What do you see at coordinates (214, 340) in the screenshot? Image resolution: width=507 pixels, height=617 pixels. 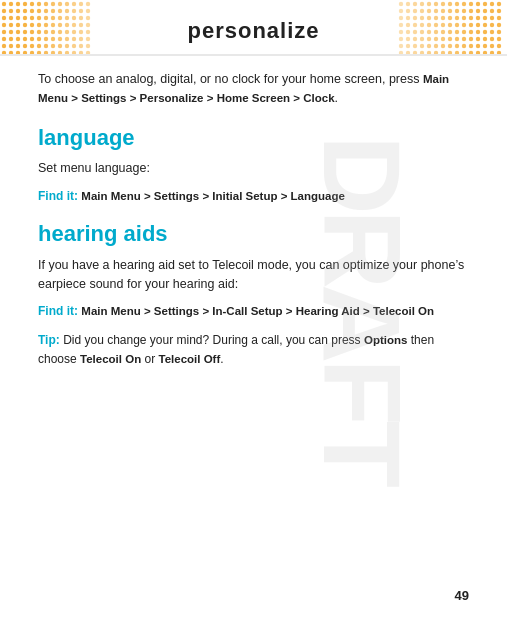 I see `tip-text: Did you change your mind? During a call,…` at bounding box center [214, 340].